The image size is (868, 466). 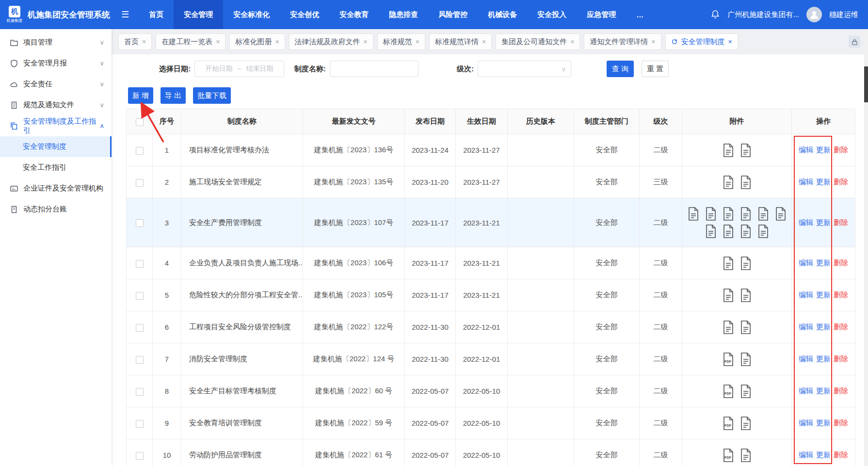 I want to click on sidebar-collapse-icon: ☰, so click(x=125, y=15).